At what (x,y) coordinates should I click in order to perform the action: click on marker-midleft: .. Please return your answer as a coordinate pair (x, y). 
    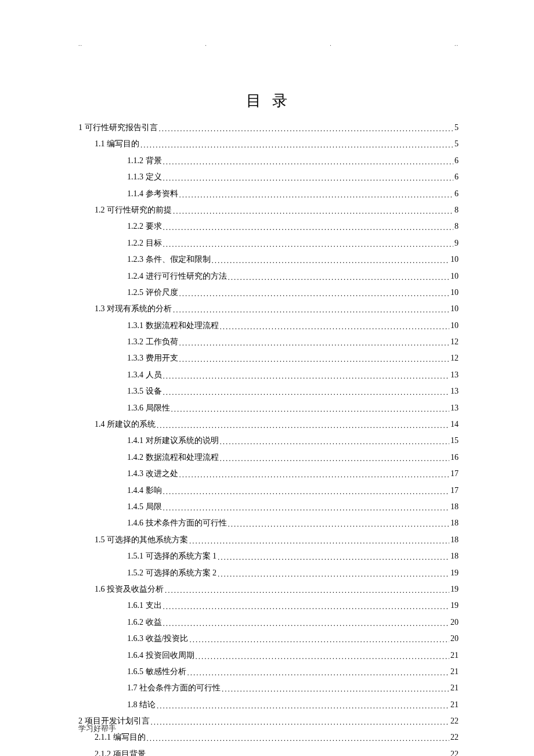
    Looking at the image, I should click on (206, 44).